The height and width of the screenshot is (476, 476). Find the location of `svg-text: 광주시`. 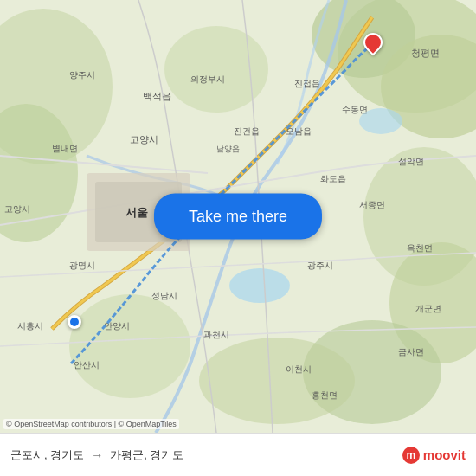

svg-text: 광주시 is located at coordinates (320, 265).